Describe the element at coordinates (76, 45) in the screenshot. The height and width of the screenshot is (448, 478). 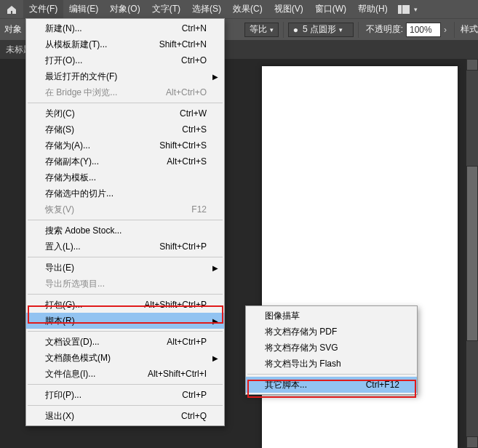
I see `menu-item-label: 从模板新建(T)...` at that location.